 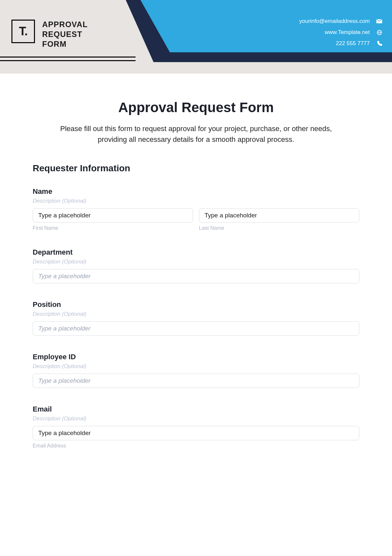 What do you see at coordinates (196, 329) in the screenshot?
I see `position-input` at bounding box center [196, 329].